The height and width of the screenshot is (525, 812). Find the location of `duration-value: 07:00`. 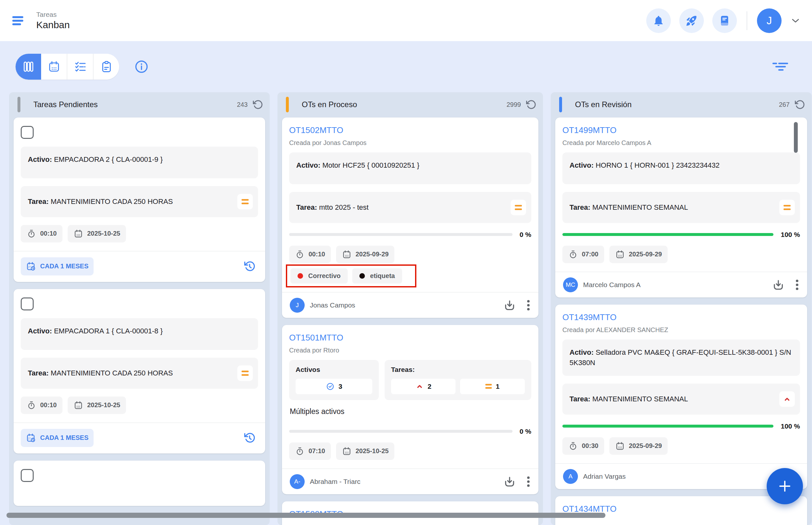

duration-value: 07:00 is located at coordinates (590, 254).